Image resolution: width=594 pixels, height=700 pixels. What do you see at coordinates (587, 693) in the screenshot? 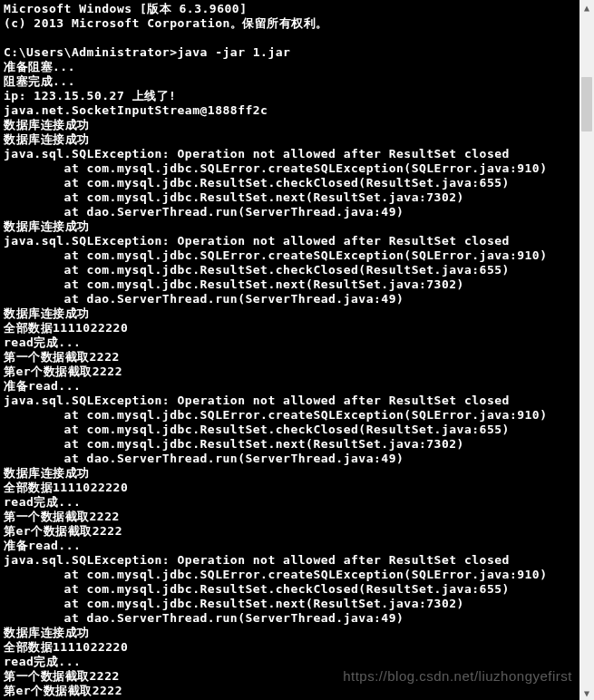
I see `scroll-down-button: ▼` at bounding box center [587, 693].